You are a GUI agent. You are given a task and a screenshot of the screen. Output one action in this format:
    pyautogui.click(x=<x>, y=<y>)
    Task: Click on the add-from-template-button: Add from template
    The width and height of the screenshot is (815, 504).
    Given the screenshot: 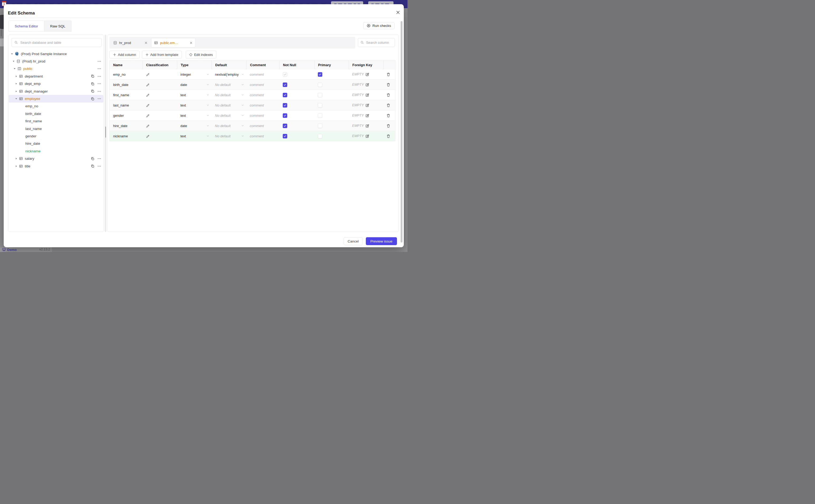 What is the action you would take?
    pyautogui.click(x=162, y=55)
    